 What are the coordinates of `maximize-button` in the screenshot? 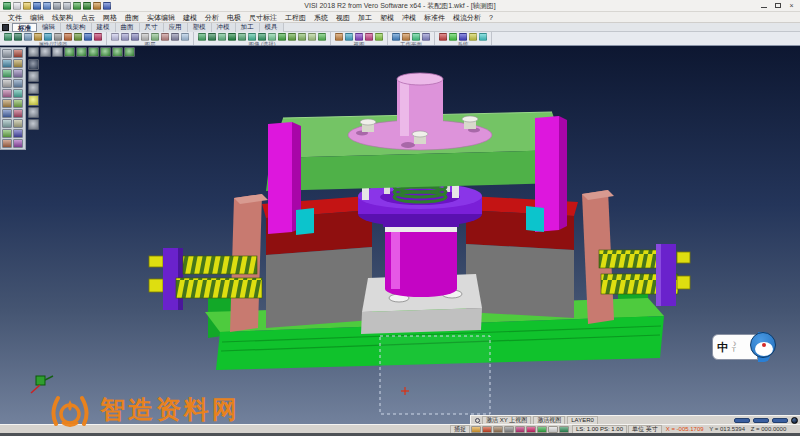 It's located at (778, 6).